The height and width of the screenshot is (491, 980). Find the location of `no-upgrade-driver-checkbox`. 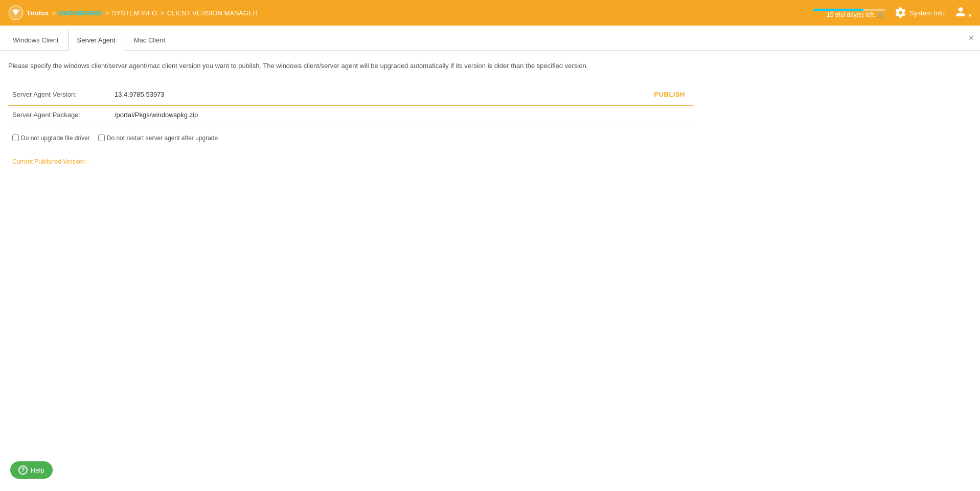

no-upgrade-driver-checkbox is located at coordinates (15, 138).